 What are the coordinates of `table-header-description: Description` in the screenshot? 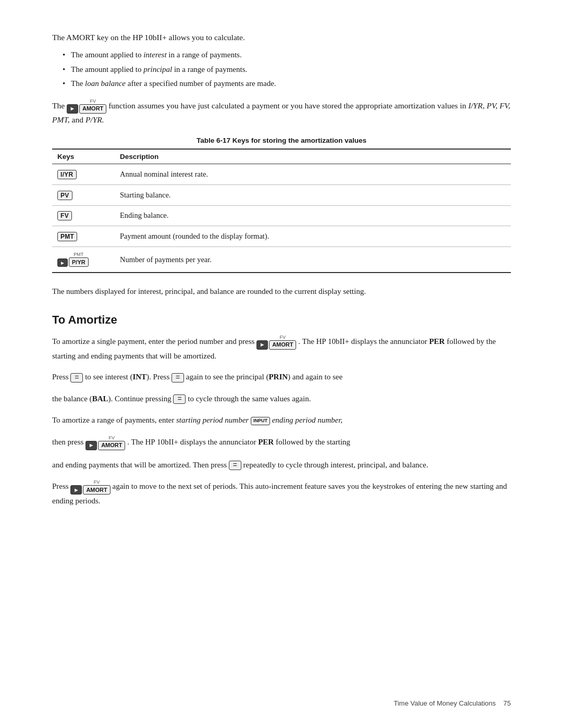 It's located at (313, 156).